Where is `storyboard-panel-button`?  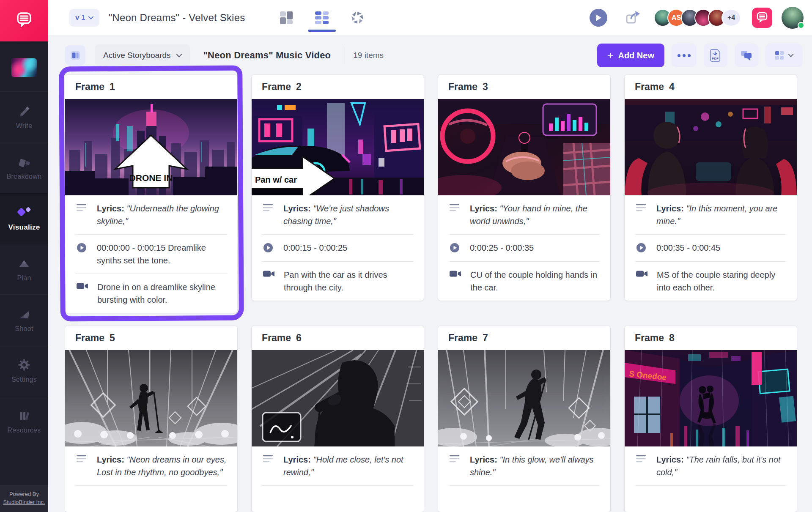
storyboard-panel-button is located at coordinates (75, 55).